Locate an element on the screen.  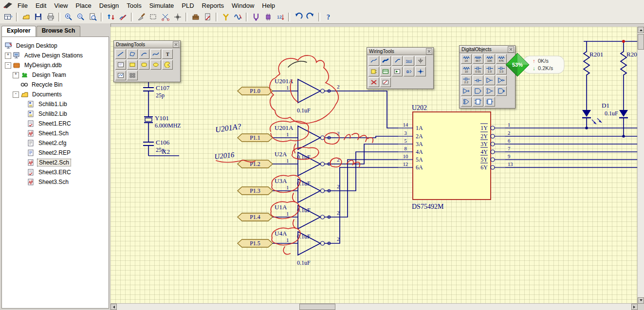
tree-item-design-team: + Design Team is located at coordinates (55, 75).